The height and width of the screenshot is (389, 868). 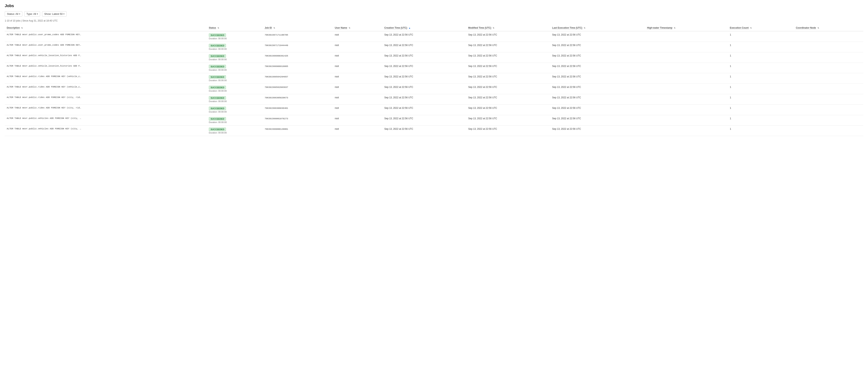 What do you see at coordinates (434, 14) in the screenshot?
I see `filter-bar: Status: All ▾ Type: All ▾ Show: Latest 5…` at bounding box center [434, 14].